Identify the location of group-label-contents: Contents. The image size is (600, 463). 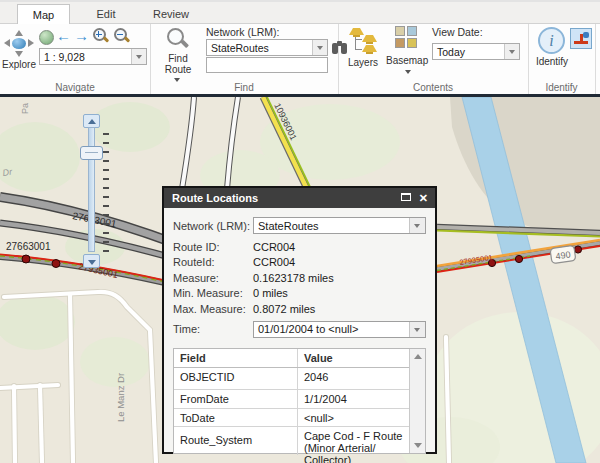
(433, 88).